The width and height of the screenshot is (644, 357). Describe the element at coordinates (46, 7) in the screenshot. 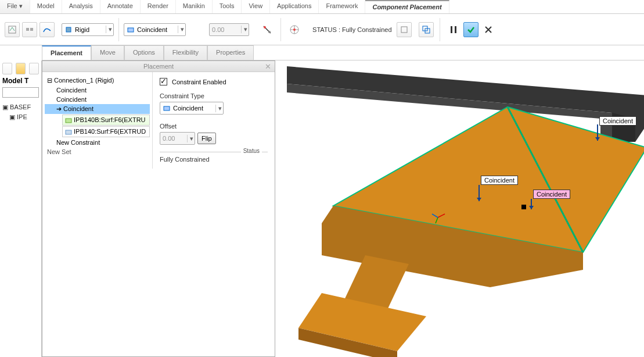

I see `menu-model: Model` at that location.